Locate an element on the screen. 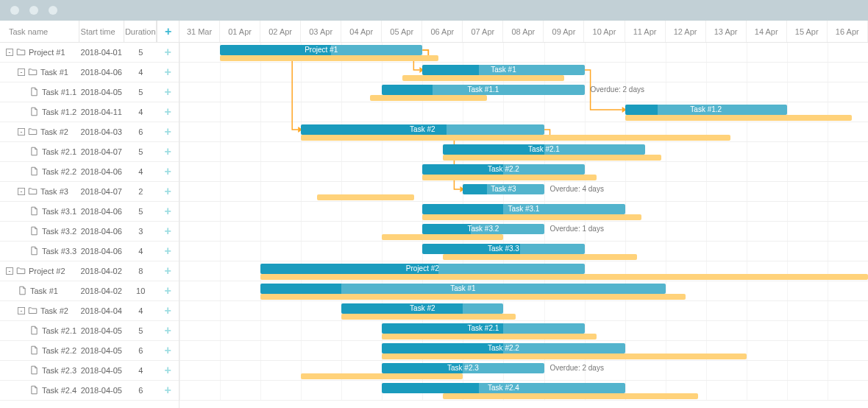 The image size is (868, 408). date-header-cell: 02 Apr is located at coordinates (281, 31).